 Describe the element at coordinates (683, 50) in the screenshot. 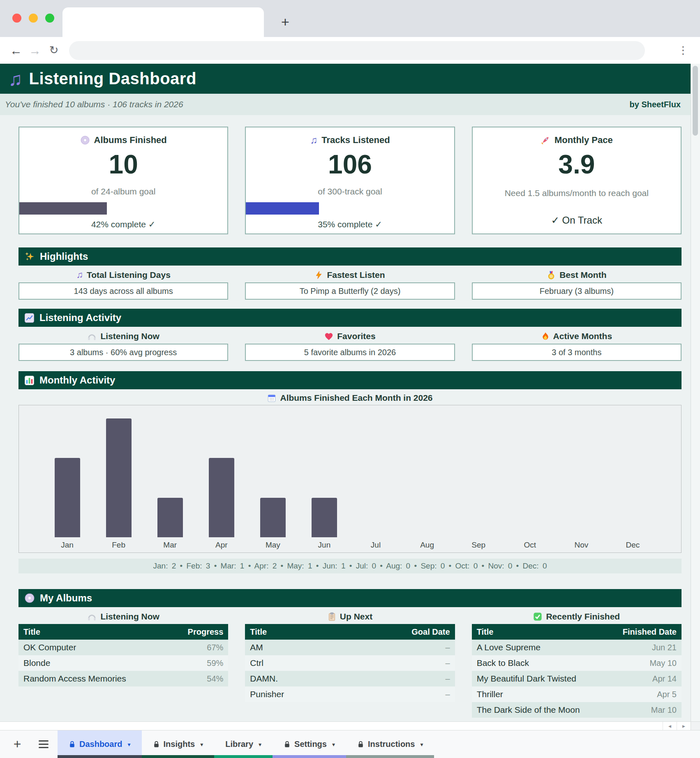

I see `browser-menu-icon: ⋮` at that location.